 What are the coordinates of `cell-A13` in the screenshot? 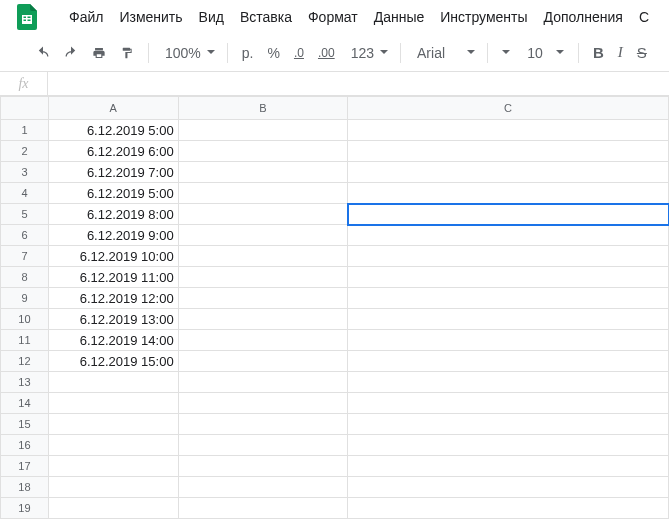 It's located at (113, 382).